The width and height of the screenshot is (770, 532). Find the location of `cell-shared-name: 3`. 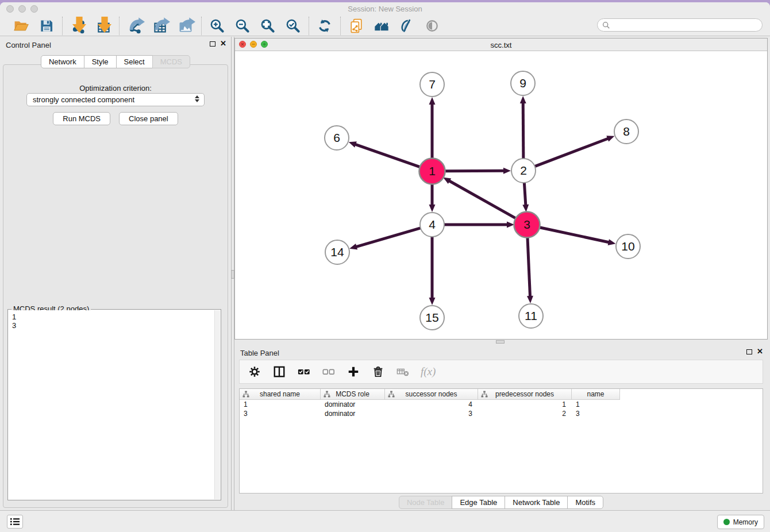

cell-shared-name: 3 is located at coordinates (280, 414).